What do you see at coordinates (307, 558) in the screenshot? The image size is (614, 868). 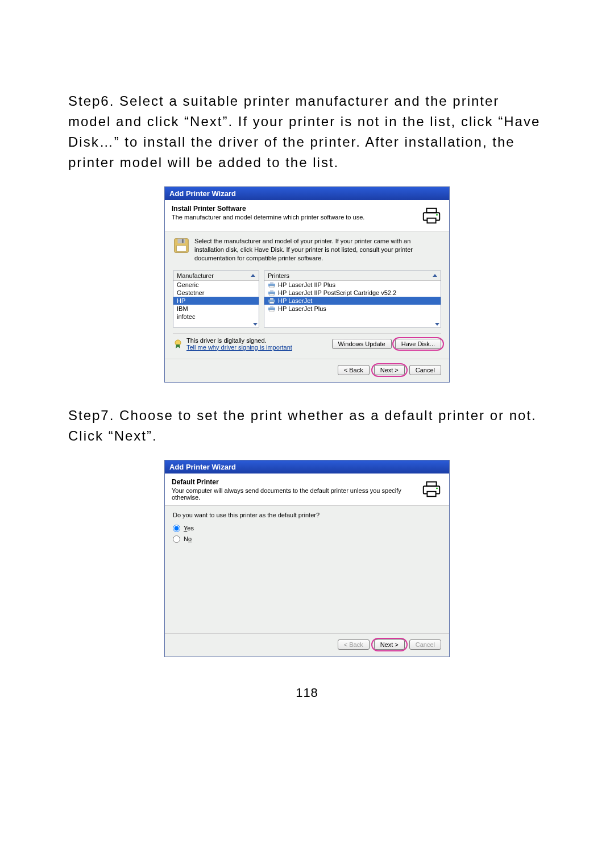 I see `default-printer-dialog: Add Printer Wizard Default Printer Your …` at bounding box center [307, 558].